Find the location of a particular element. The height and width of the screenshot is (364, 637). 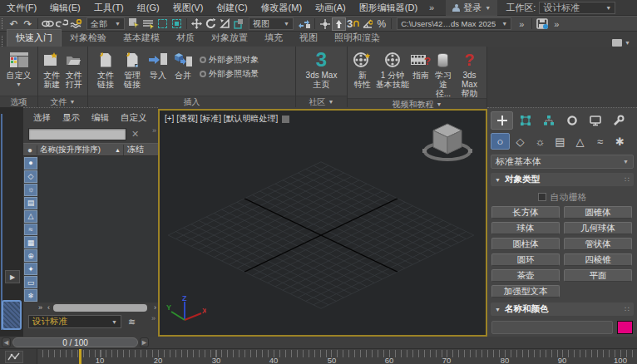

display-groups-toggle: ▦ is located at coordinates (31, 243).